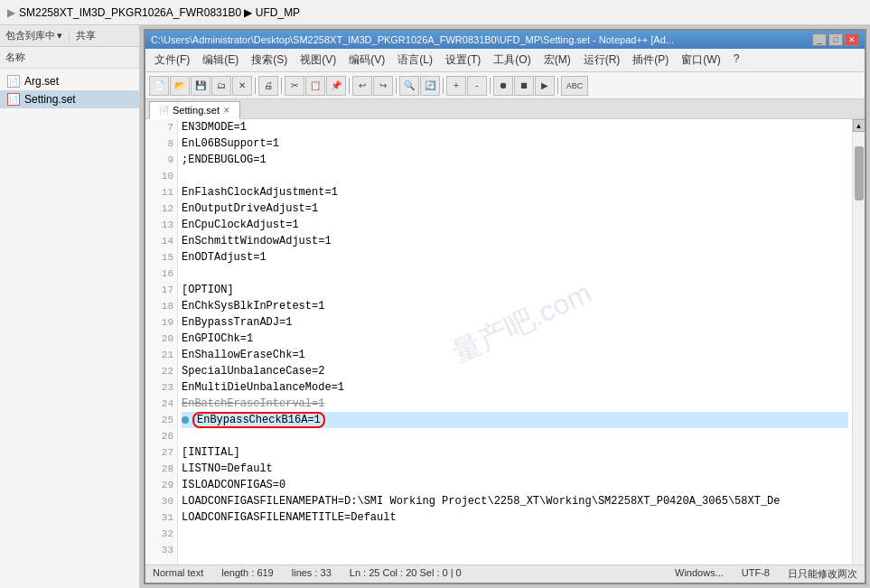 This screenshot has height=588, width=870. What do you see at coordinates (161, 436) in the screenshot?
I see `line-number-26: 26` at bounding box center [161, 436].